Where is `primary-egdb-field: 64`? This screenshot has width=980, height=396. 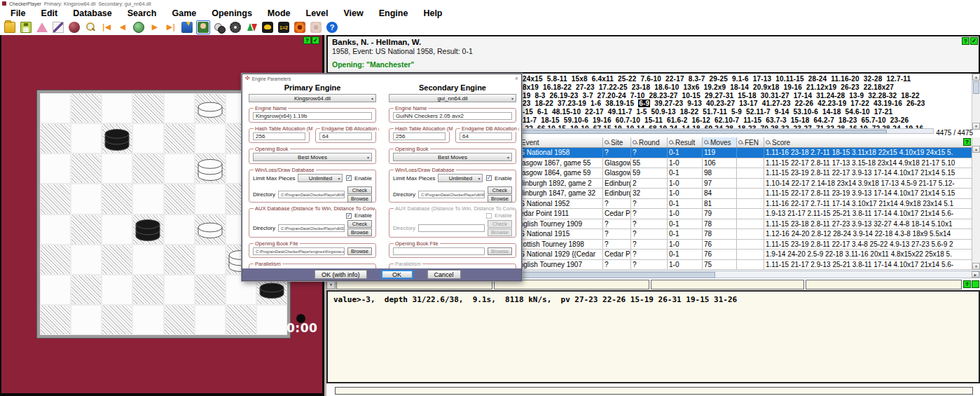
primary-egdb-field: 64 is located at coordinates (346, 136).